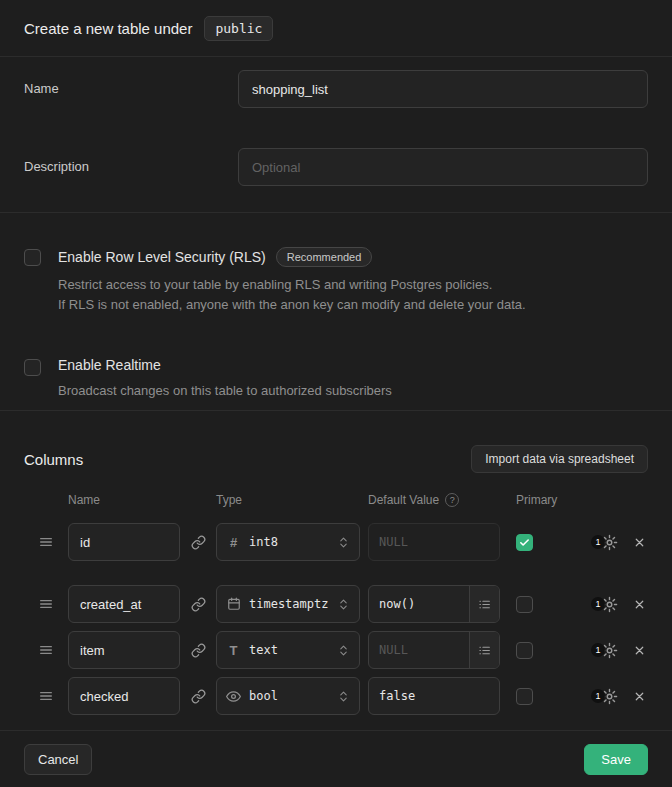  What do you see at coordinates (336, 89) in the screenshot?
I see `name-row: Name` at bounding box center [336, 89].